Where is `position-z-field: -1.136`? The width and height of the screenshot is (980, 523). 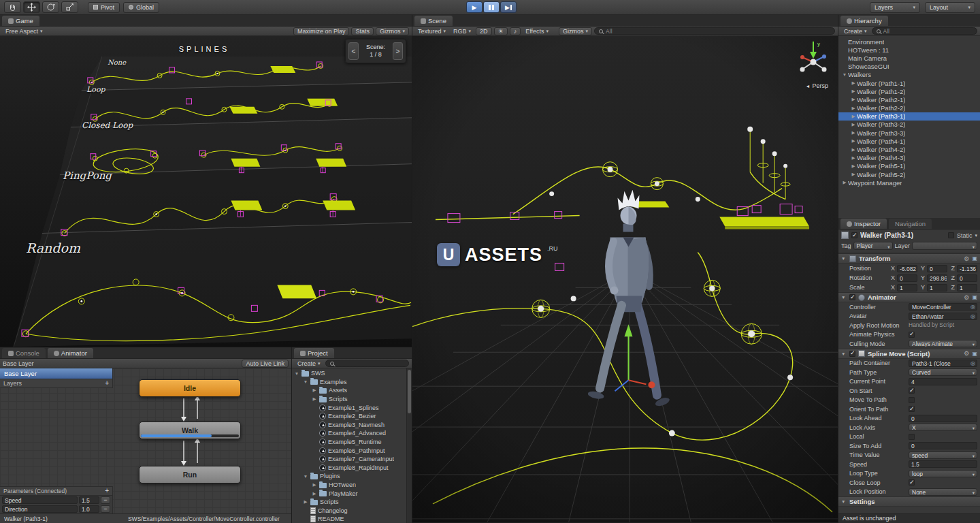
position-z-field: -1.136 is located at coordinates (967, 268).